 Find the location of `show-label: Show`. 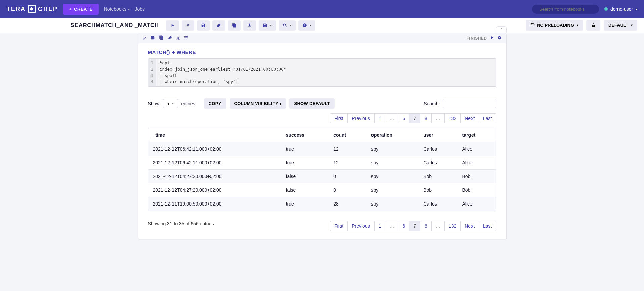

show-label: Show is located at coordinates (154, 104).